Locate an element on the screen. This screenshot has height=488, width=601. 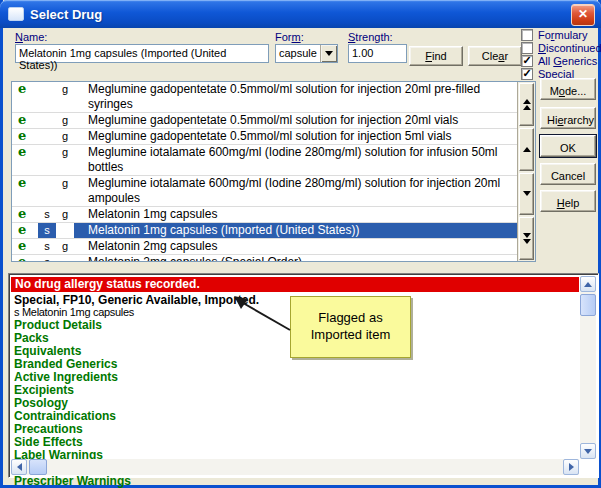
name-input-value: Melatonin 1mg capsules (Imported (United… is located at coordinates (122, 59).